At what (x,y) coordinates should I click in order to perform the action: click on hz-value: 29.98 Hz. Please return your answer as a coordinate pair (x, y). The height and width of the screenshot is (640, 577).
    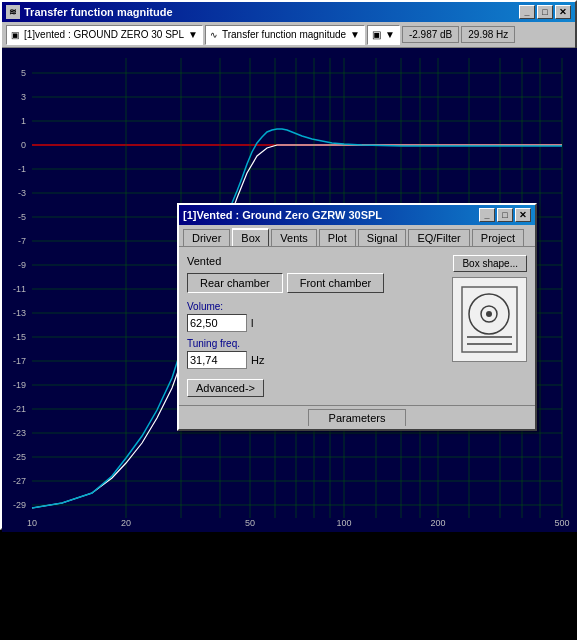
    Looking at the image, I should click on (488, 34).